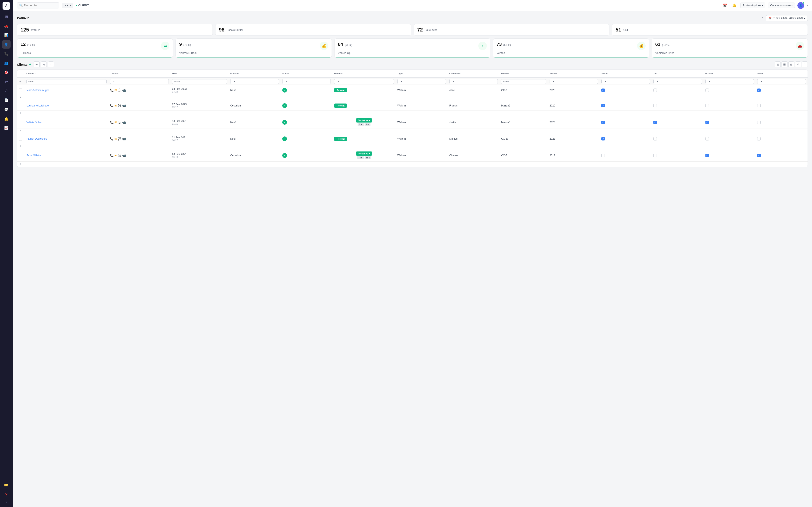 Image resolution: width=812 pixels, height=507 pixels. I want to click on sidebar-item-target: 🎯, so click(6, 72).